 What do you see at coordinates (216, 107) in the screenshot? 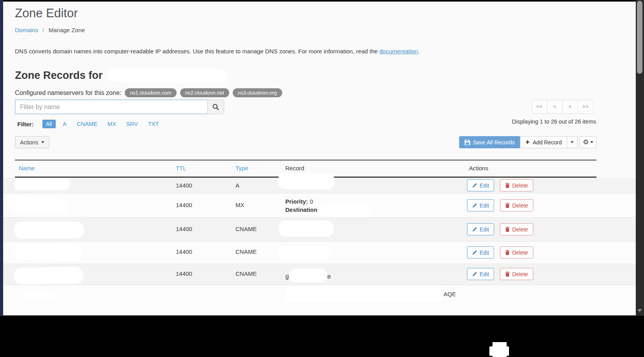
I see `search-icon` at bounding box center [216, 107].